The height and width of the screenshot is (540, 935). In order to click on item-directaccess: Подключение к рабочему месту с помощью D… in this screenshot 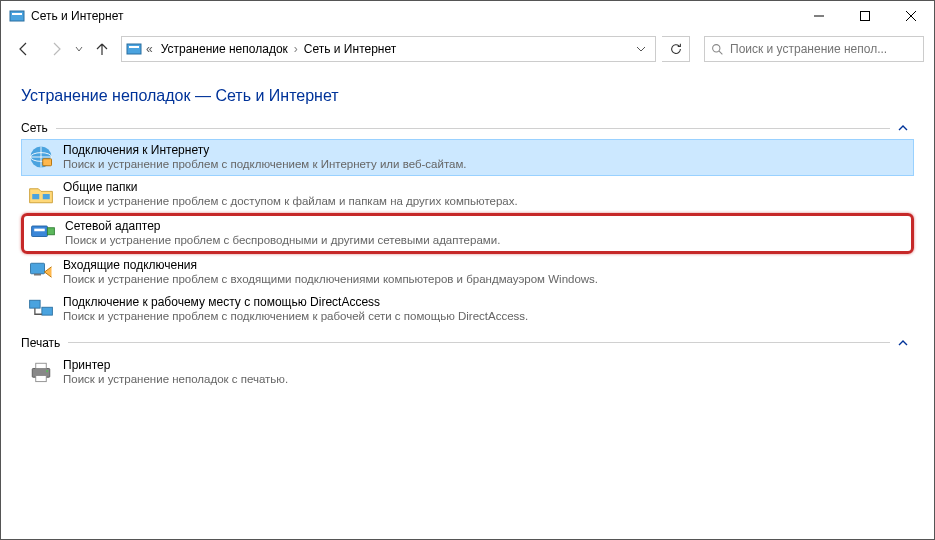, I will do `click(468, 310)`.